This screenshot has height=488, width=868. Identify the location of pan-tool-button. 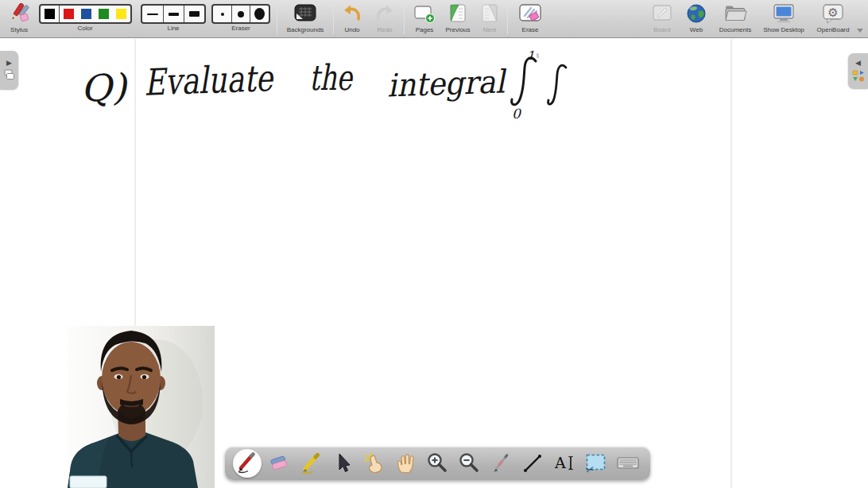
(406, 463).